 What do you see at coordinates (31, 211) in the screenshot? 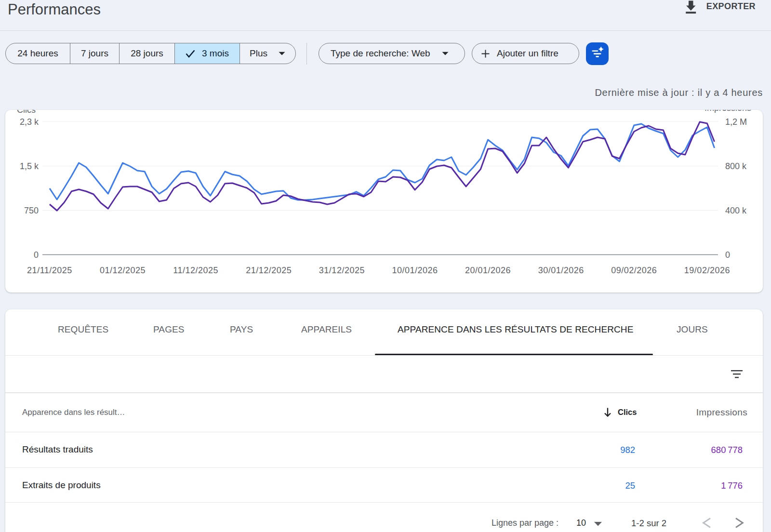
I see `svg-text: 750` at bounding box center [31, 211].